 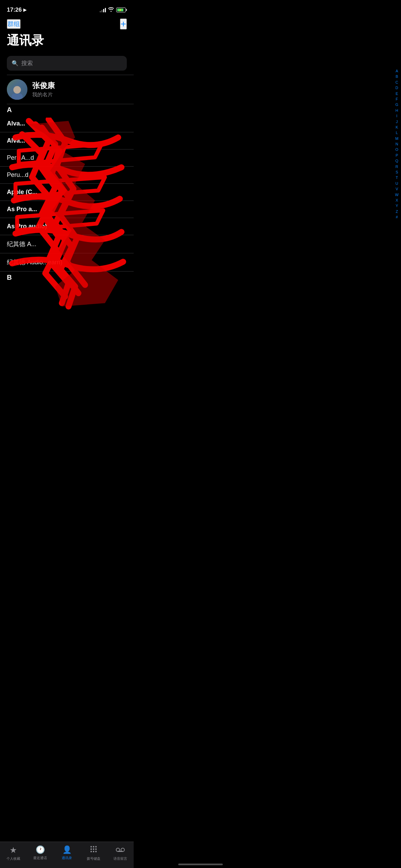 What do you see at coordinates (44, 95) in the screenshot?
I see `card-subtitle: 我的名片` at bounding box center [44, 95].